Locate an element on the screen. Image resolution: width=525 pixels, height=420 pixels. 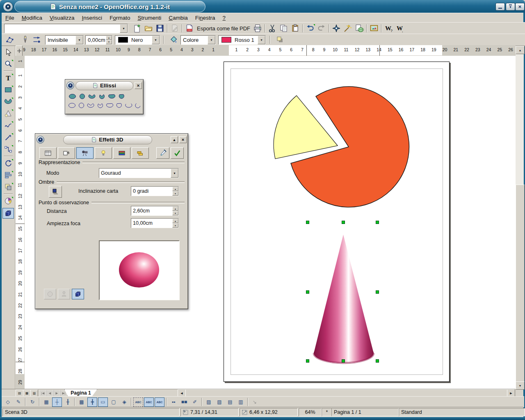
alignment-tool is located at coordinates (8, 175).